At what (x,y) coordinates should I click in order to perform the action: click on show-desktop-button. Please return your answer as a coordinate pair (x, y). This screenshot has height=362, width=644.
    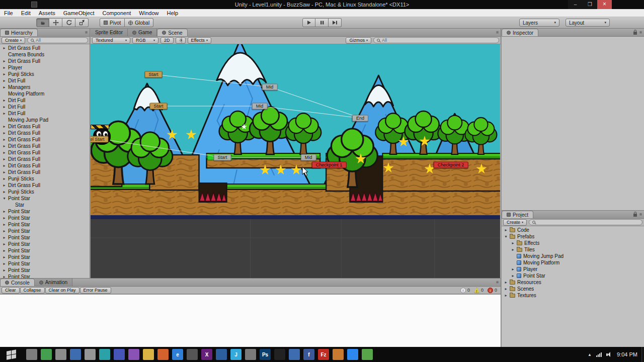
    Looking at the image, I should click on (643, 354).